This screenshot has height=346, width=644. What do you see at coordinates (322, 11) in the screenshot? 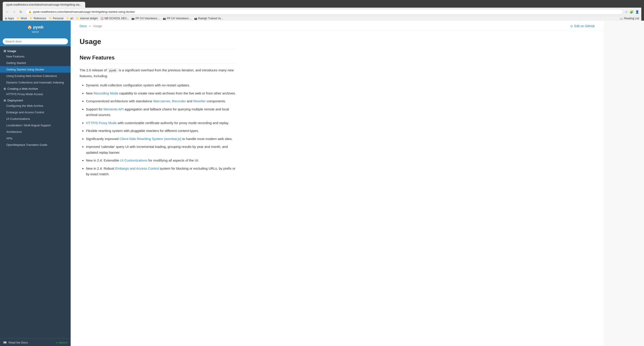
I see `browser-chrome: pywb.readthedocs.io/en/latest/manual/usa…` at bounding box center [322, 11].